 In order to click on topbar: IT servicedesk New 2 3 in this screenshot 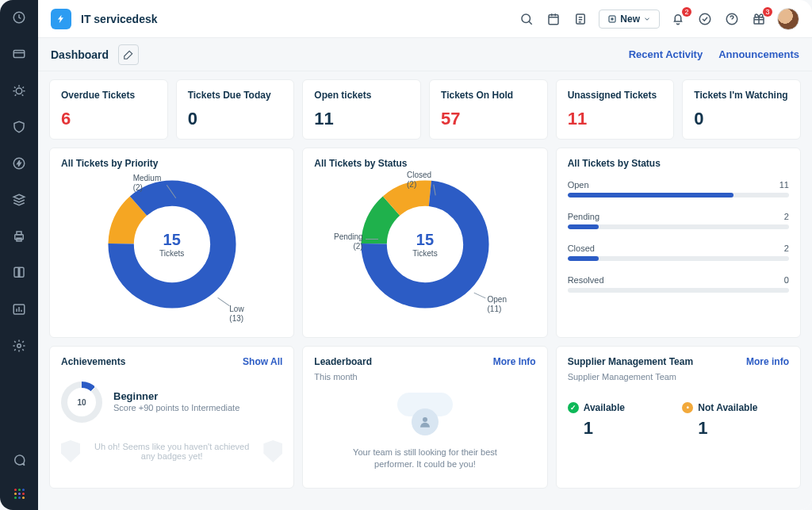, I will do `click(425, 19)`.